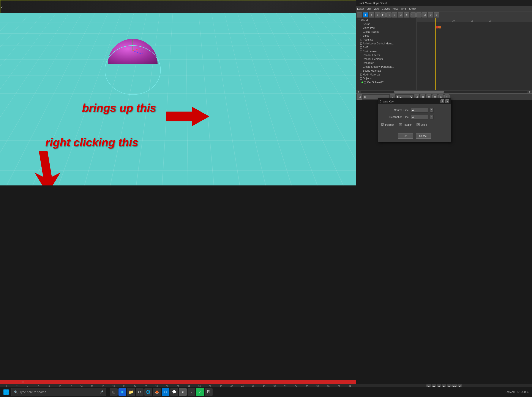  Describe the element at coordinates (425, 15) in the screenshot. I see `tool-options: ⊟` at that location.